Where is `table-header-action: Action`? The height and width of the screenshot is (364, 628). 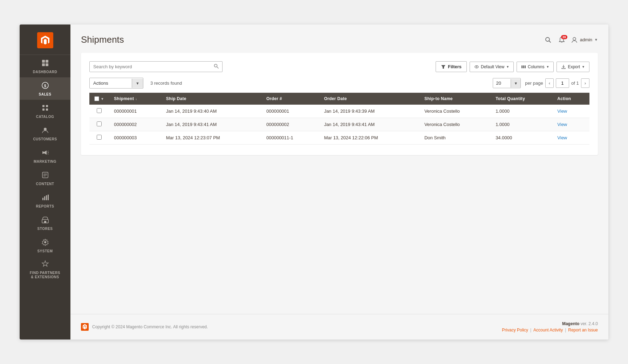
table-header-action: Action is located at coordinates (571, 99).